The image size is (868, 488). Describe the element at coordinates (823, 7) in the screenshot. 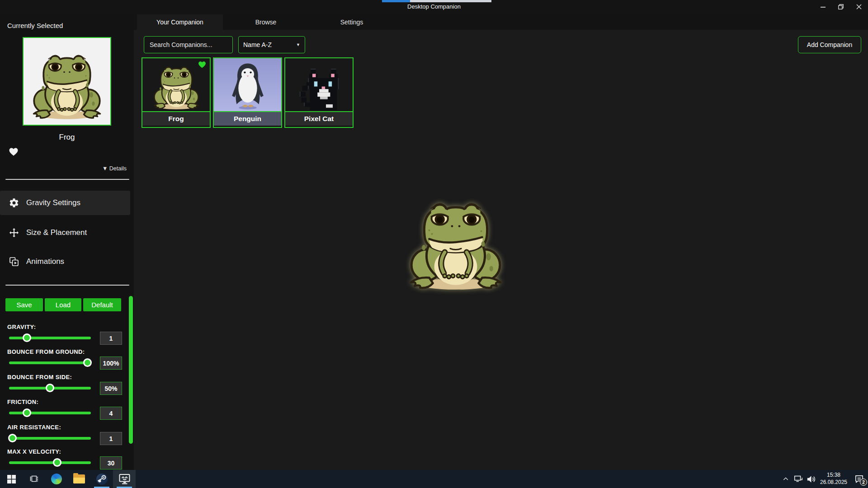

I see `minimize-button` at that location.